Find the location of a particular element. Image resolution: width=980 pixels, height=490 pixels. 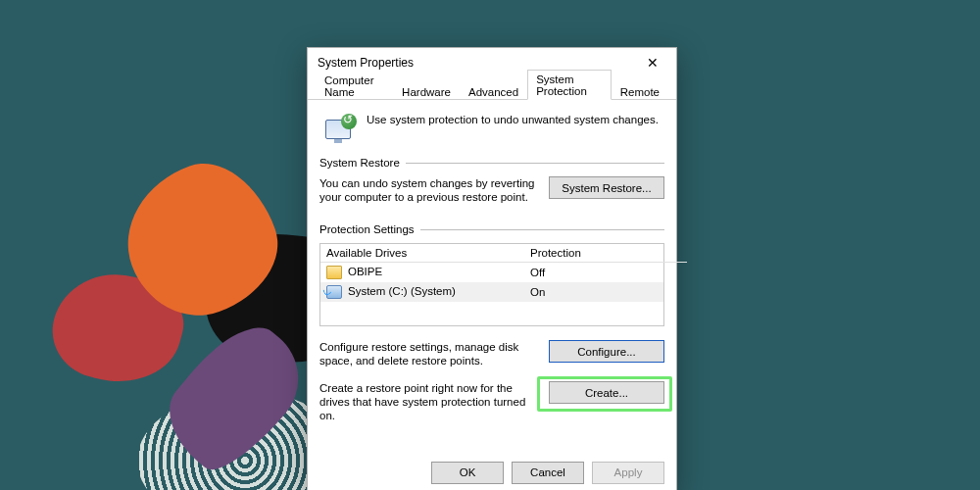

drive-protection: Off is located at coordinates (606, 272).